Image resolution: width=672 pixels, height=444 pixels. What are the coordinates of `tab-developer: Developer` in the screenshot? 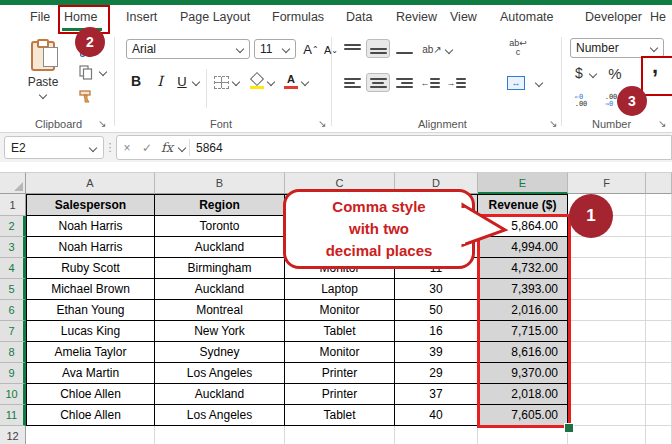 It's located at (614, 17).